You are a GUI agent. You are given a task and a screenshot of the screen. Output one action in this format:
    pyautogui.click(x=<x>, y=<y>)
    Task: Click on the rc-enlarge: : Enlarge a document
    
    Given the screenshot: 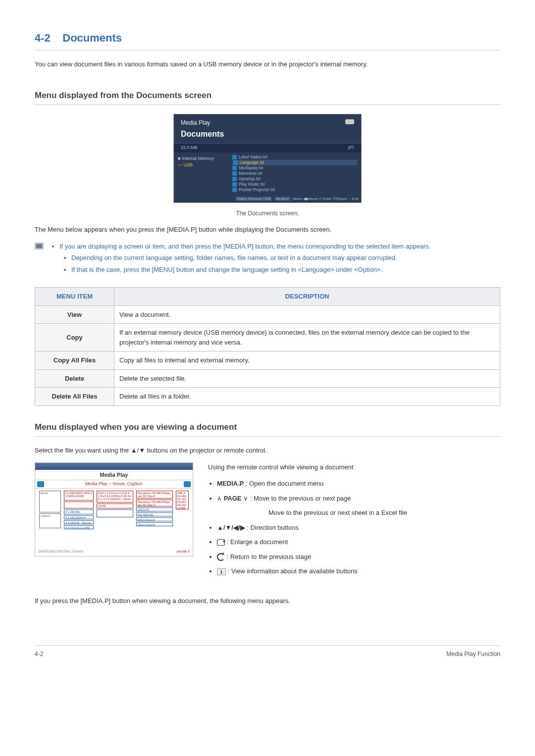 What is the action you would take?
    pyautogui.click(x=312, y=542)
    